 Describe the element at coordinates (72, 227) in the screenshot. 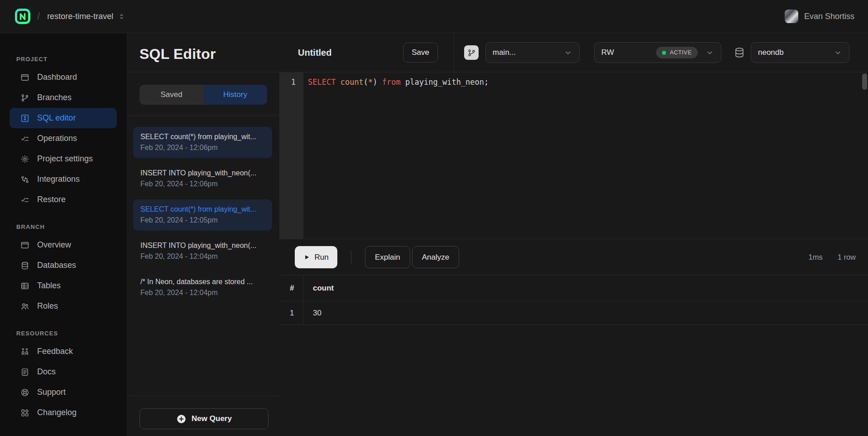

I see `section-label: BRANCH` at that location.